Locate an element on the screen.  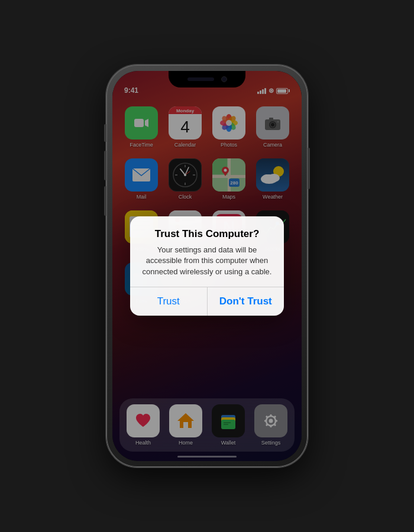
power-button is located at coordinates (309, 168).